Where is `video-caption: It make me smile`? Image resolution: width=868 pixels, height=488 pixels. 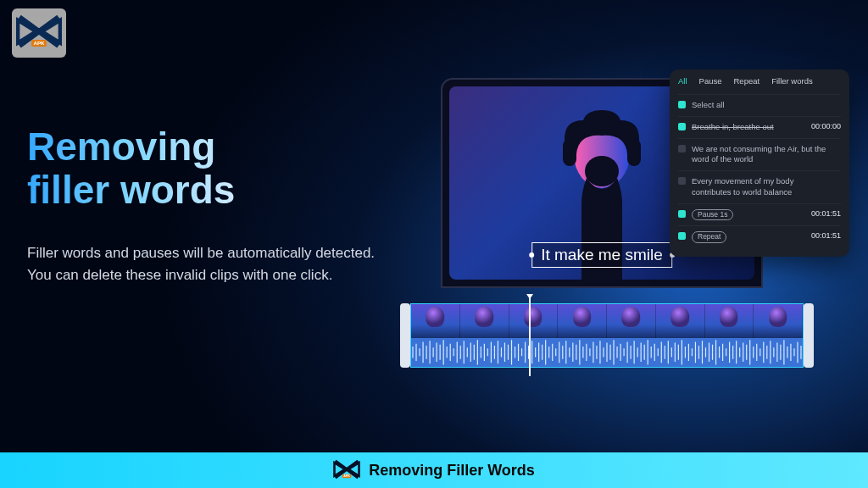 video-caption: It make me smile is located at coordinates (602, 255).